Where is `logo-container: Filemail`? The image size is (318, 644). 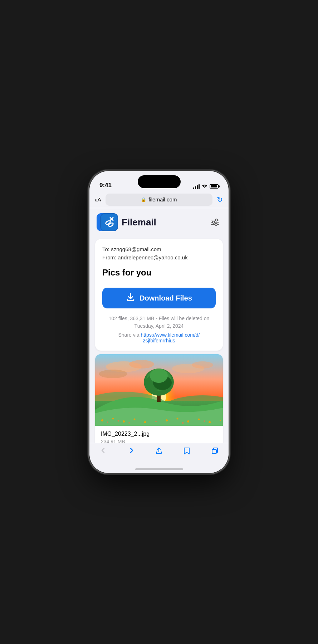
logo-container: Filemail is located at coordinates (127, 222).